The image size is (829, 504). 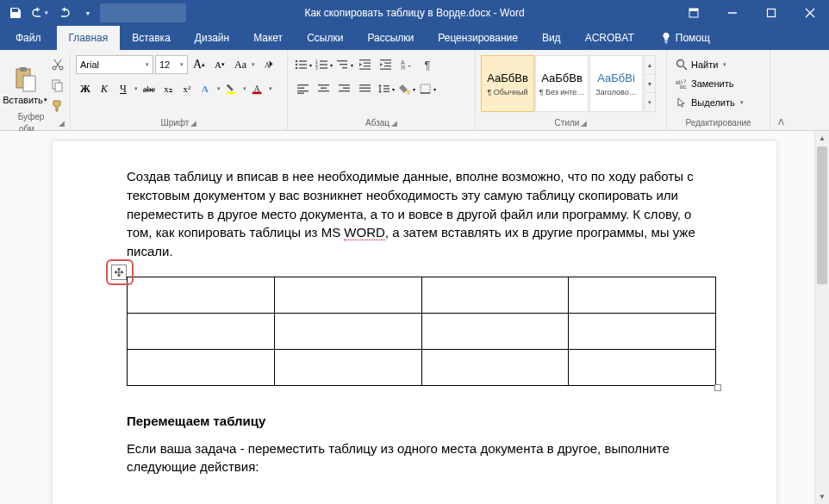 What do you see at coordinates (508, 84) in the screenshot?
I see `style-normal: АаБбВв ¶ Обычный` at bounding box center [508, 84].